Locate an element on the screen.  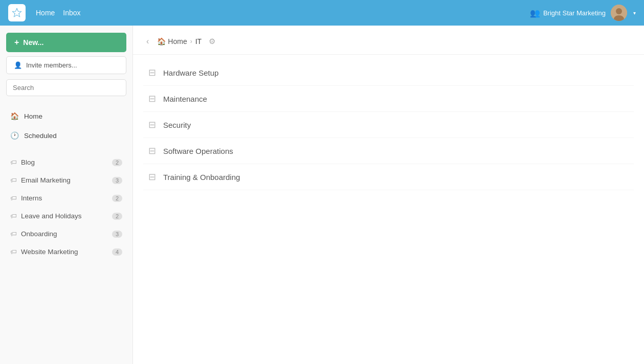
sidebar-item-leave-holidays: 🏷 Leave and Holidays 2 is located at coordinates (66, 216).